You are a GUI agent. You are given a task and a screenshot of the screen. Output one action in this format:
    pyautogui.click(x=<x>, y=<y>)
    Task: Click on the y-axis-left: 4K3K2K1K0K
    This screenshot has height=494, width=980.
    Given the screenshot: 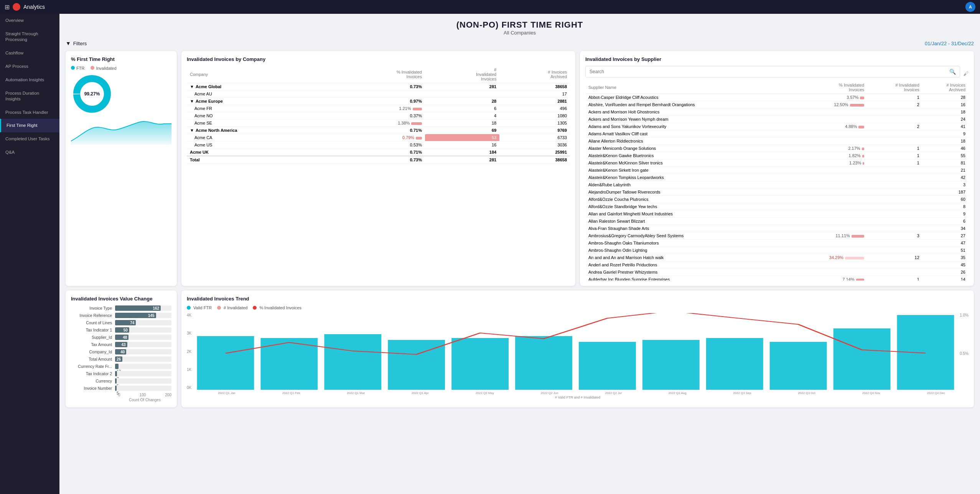 What is the action you would take?
    pyautogui.click(x=190, y=351)
    